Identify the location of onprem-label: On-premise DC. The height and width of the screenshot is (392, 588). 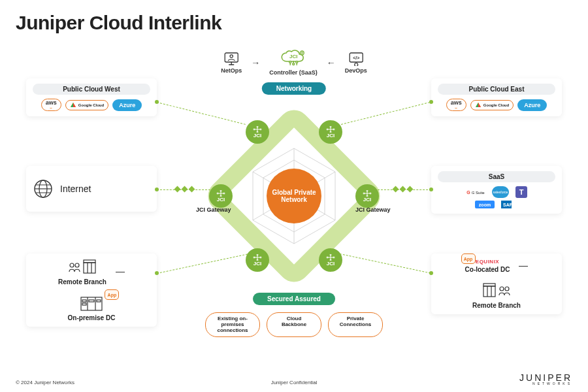
(91, 318).